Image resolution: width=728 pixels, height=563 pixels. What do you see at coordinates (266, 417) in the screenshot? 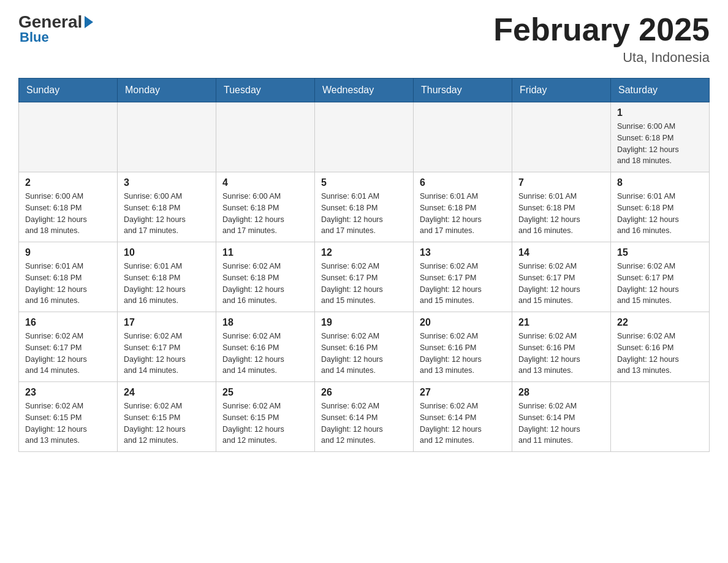
I see `table-cell: 25Sunrise: 6:02 AMSunset: 6:15 PMDayligh…` at bounding box center [266, 417].